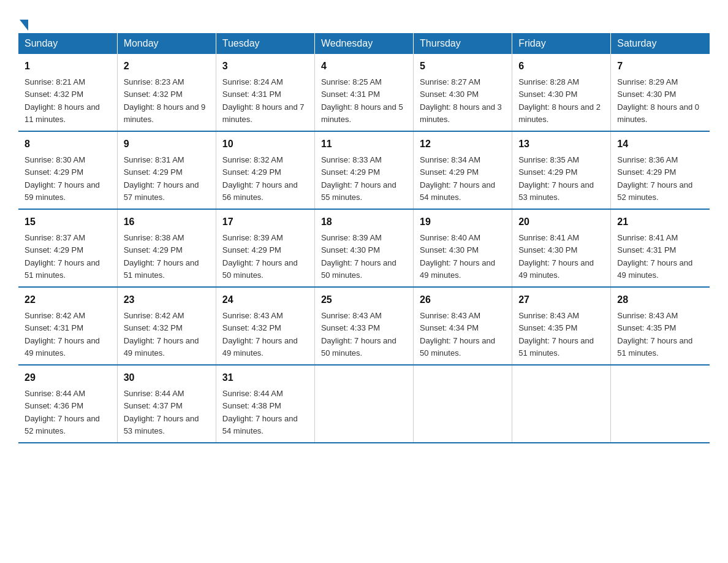 This screenshot has height=563, width=728. Describe the element at coordinates (561, 248) in the screenshot. I see `calendar-cell: 20 Sunrise: 8:41 AMSunset: 4:30 PMDaylig…` at that location.